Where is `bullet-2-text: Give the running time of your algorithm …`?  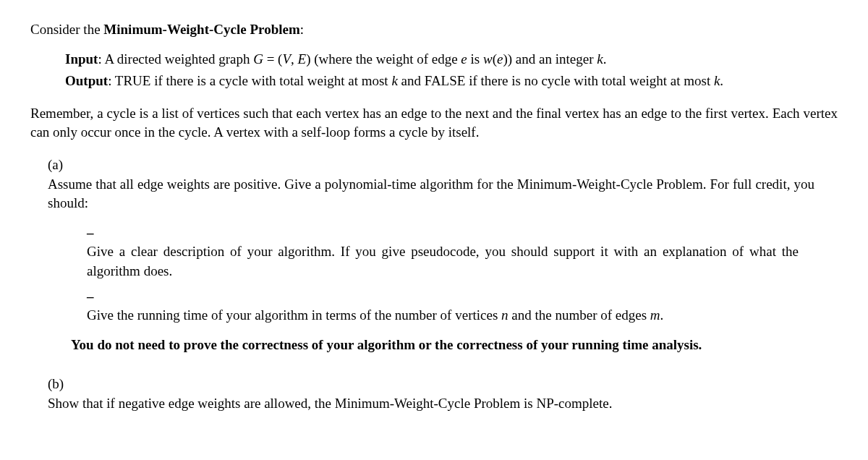
bullet-2-text: Give the running time of your algorithm … is located at coordinates (443, 315).